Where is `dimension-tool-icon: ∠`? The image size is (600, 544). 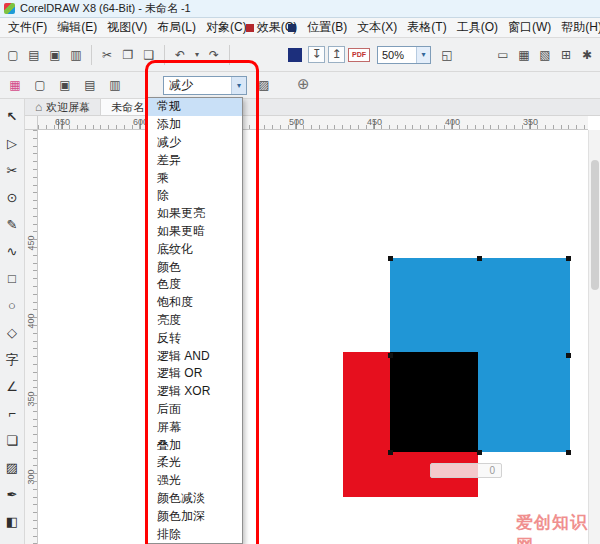 dimension-tool-icon: ∠ is located at coordinates (12, 386).